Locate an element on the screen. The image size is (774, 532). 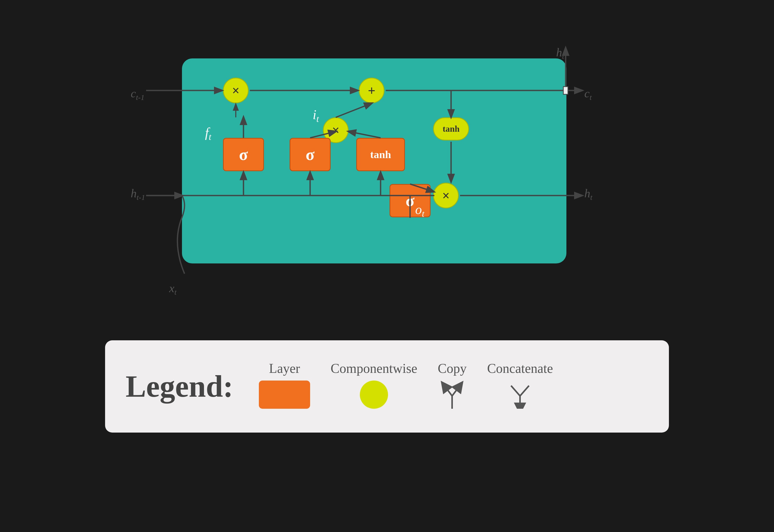
legend-item-concatenate: Concatenate is located at coordinates (520, 386).